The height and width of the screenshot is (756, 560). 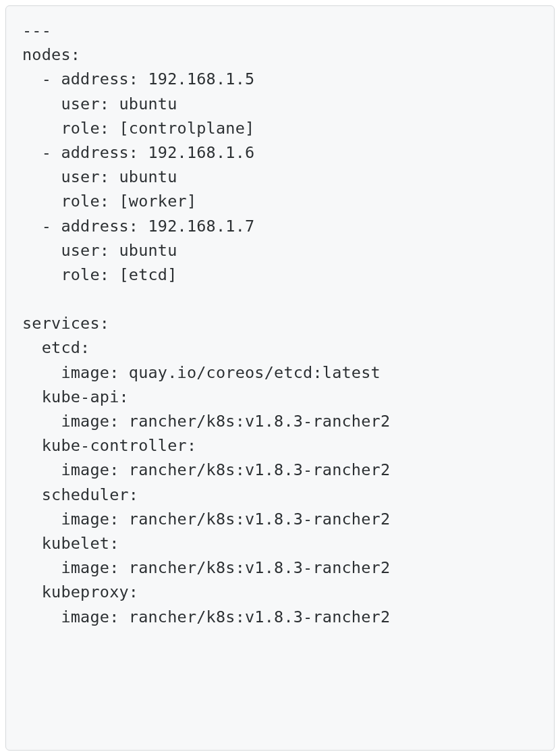 I want to click on nodes-key: nodes:, so click(x=51, y=55).